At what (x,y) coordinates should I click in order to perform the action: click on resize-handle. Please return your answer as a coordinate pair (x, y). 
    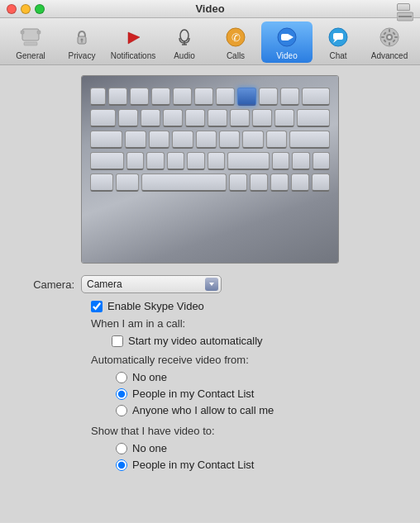
    Looking at the image, I should click on (405, 9).